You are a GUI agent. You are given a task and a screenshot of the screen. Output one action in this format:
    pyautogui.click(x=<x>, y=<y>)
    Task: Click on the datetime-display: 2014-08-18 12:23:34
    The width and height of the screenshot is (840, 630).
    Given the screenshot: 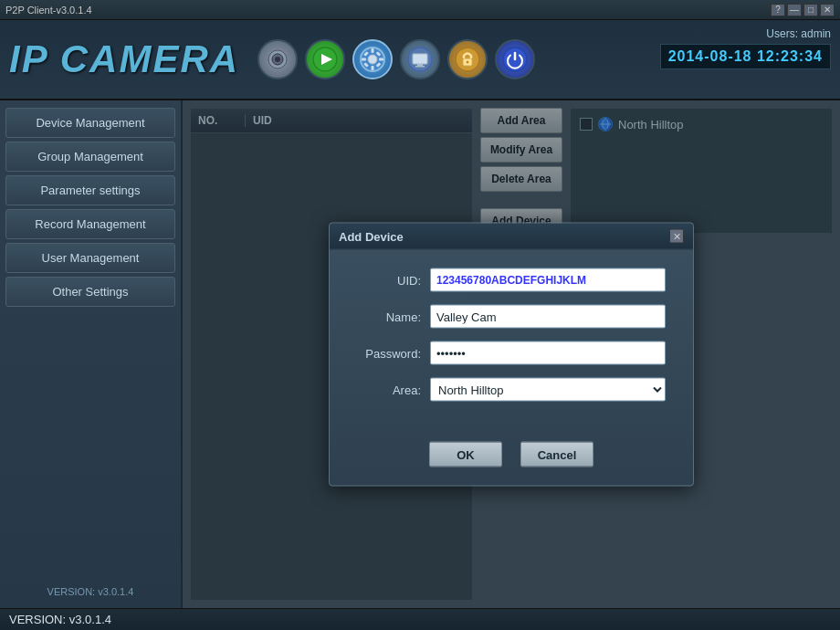 What is the action you would take?
    pyautogui.click(x=745, y=57)
    